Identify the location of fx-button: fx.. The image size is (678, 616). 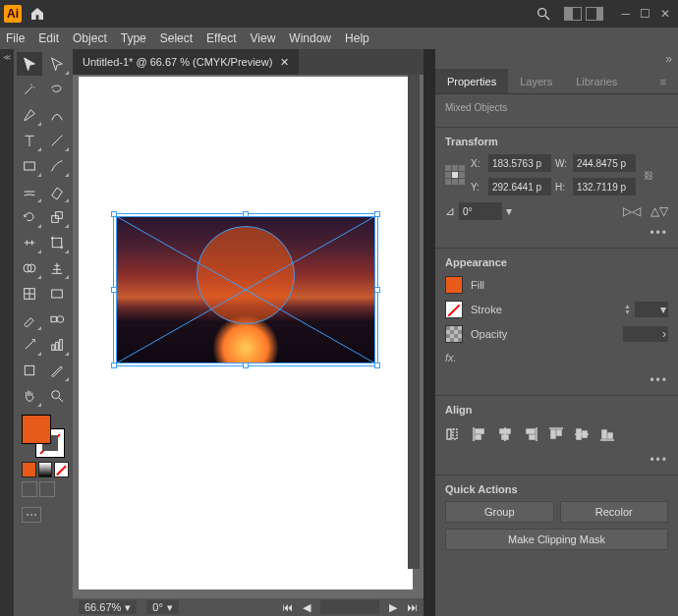
(556, 358).